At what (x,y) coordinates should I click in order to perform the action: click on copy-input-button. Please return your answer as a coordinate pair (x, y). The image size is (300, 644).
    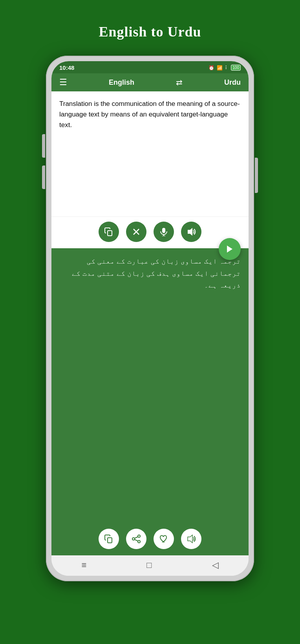
    Looking at the image, I should click on (109, 232).